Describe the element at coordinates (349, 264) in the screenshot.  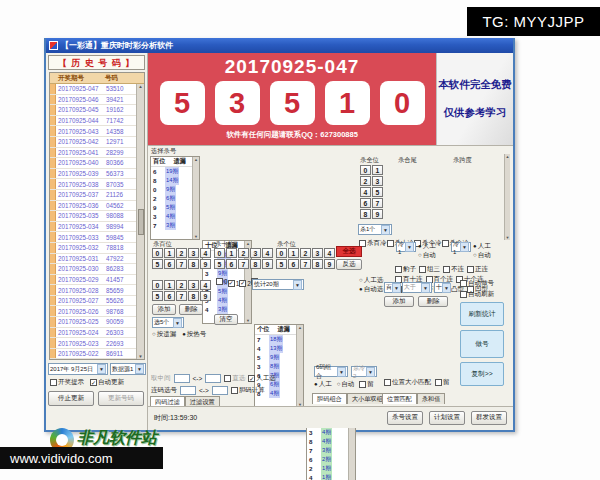
I see `invert-select-button: 反选` at that location.